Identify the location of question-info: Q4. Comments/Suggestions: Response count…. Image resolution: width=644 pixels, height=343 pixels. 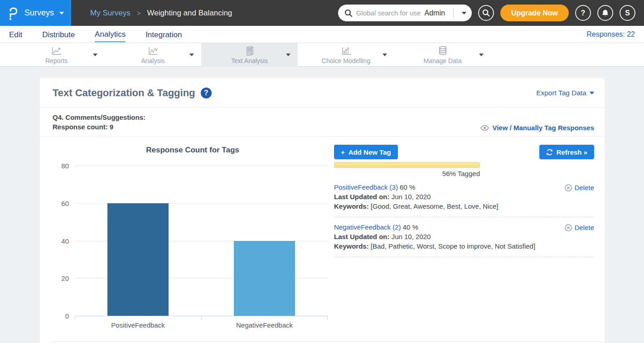
(99, 122).